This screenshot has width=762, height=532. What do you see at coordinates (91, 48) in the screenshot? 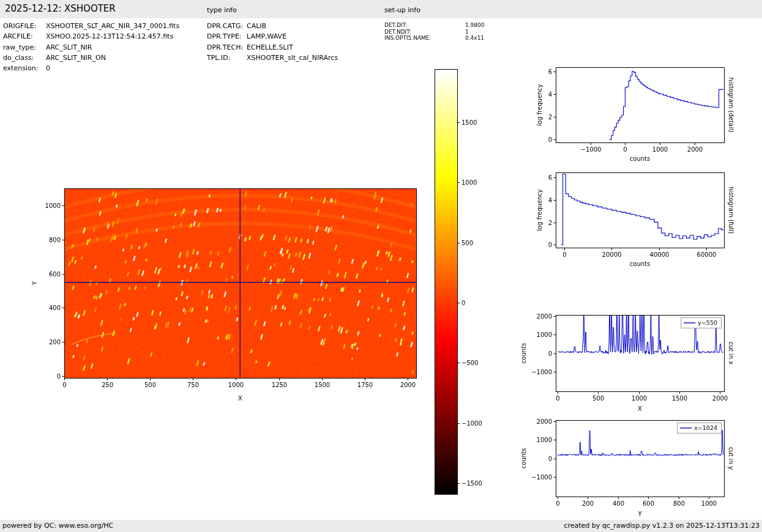
I see `meta-row: raw_type:ARC_SLIT_NIR` at bounding box center [91, 48].